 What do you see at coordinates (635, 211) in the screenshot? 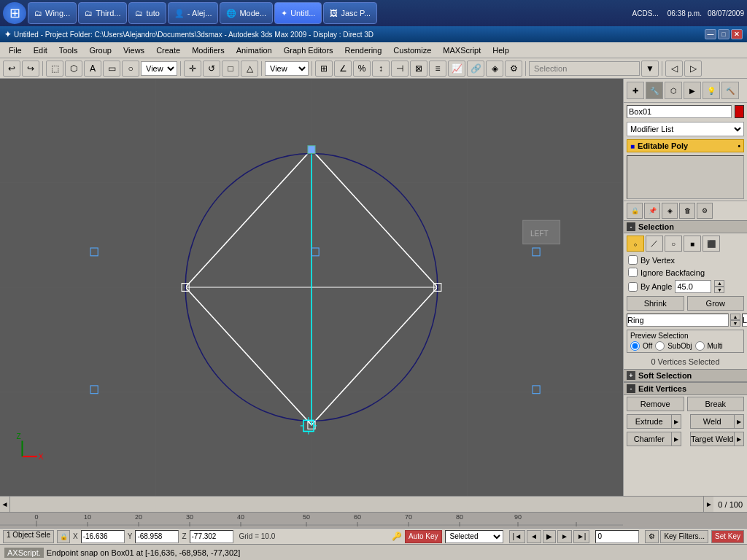
I see `lock-icon: 🔒` at bounding box center [635, 211].